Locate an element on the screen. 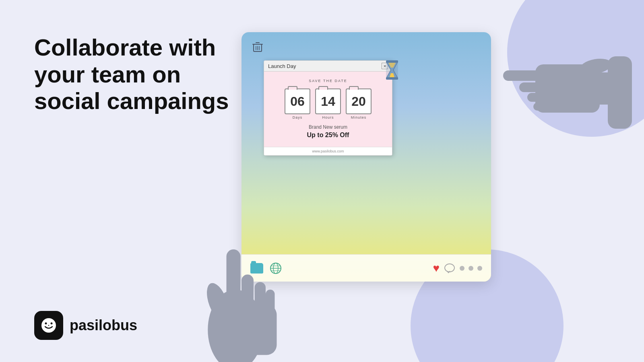 Image resolution: width=644 pixels, height=362 pixels. window-titlebar: Launch Day ✕ is located at coordinates (328, 66).